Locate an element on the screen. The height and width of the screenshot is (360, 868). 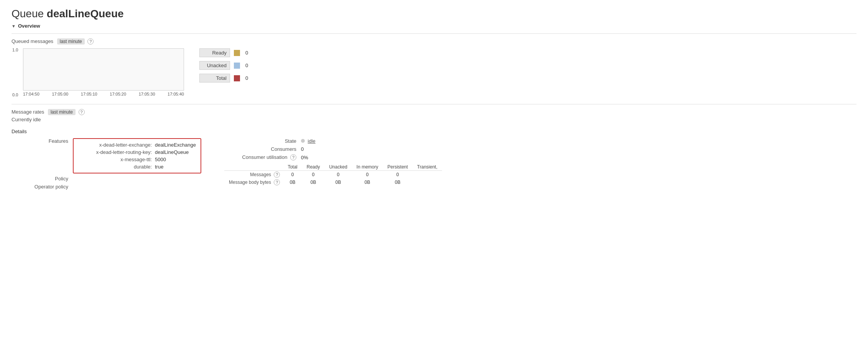
msg-bytes-transient is located at coordinates (427, 182).